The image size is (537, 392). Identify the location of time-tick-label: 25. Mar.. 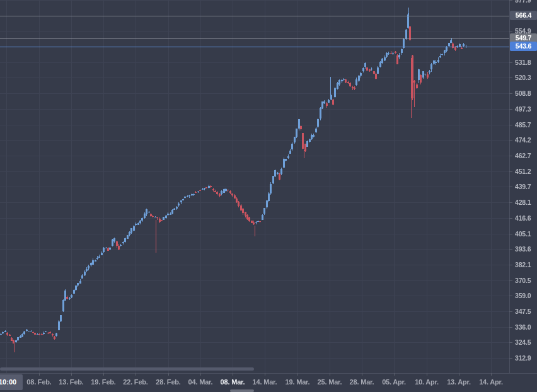
(330, 382).